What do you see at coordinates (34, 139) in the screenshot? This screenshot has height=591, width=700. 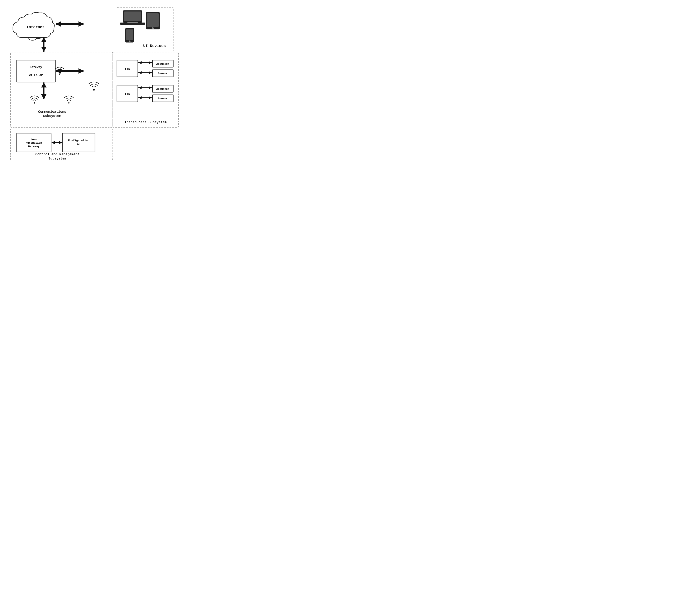 I see `svg-text: Home` at bounding box center [34, 139].